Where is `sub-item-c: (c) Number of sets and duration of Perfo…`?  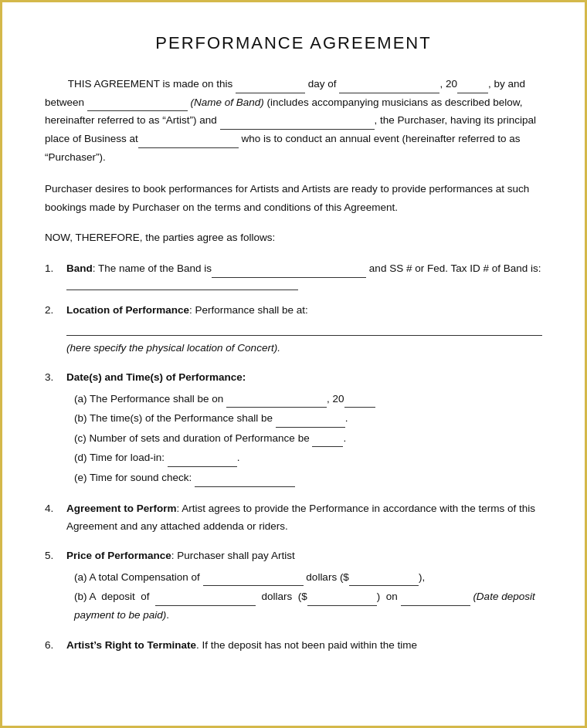 sub-item-c: (c) Number of sets and duration of Perfo… is located at coordinates (308, 438).